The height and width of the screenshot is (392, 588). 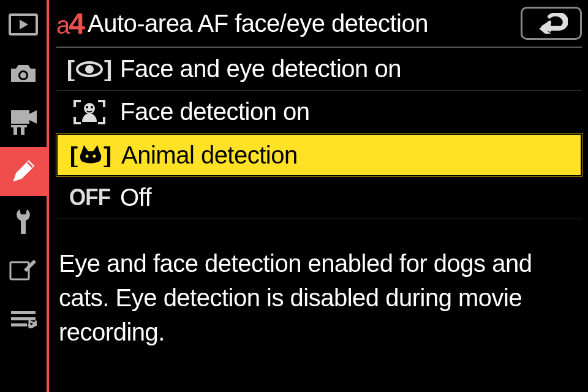 I want to click on sidebar-item-playback, so click(x=24, y=24).